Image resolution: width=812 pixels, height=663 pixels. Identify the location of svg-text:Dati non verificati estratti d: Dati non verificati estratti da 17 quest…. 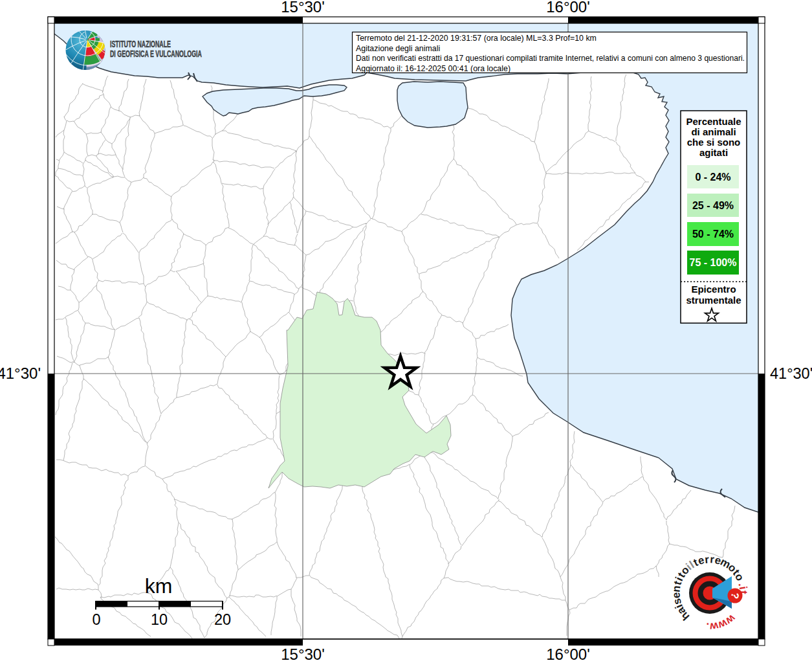
(550, 58).